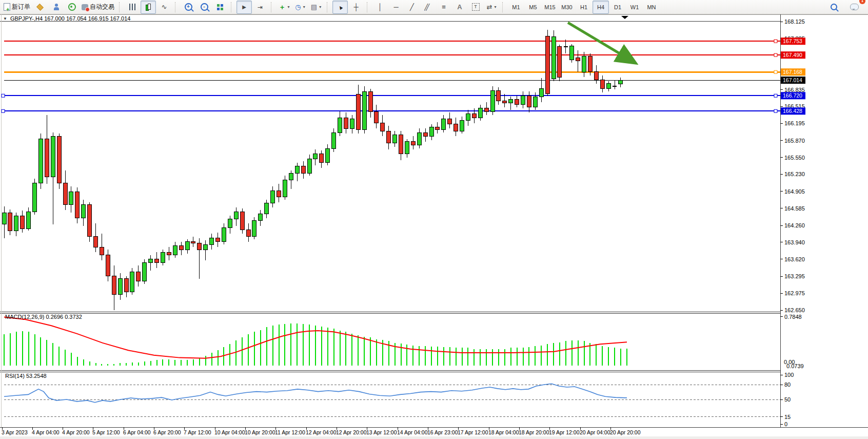 Image resolution: width=868 pixels, height=439 pixels. Describe the element at coordinates (340, 7) in the screenshot. I see `cursor-tool-button: ▲` at that location.